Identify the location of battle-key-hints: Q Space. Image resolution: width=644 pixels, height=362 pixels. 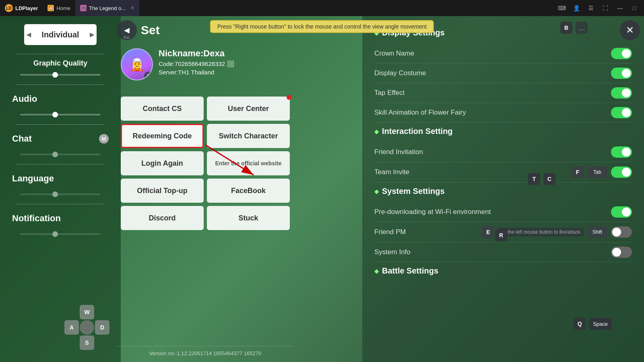
(592, 324).